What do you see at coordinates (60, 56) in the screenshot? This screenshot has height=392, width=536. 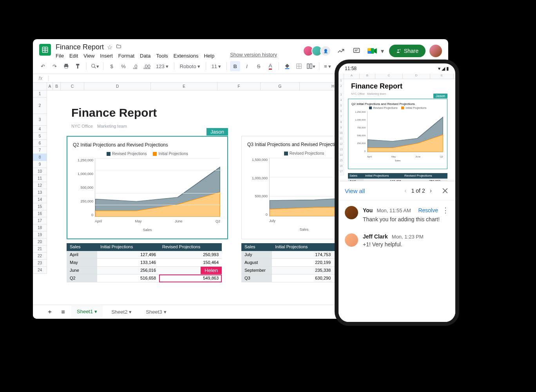 I see `menu-file: File` at bounding box center [60, 56].